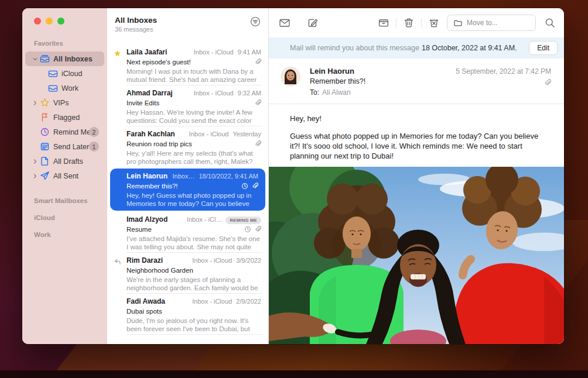  I want to click on star-icon, so click(45, 103).